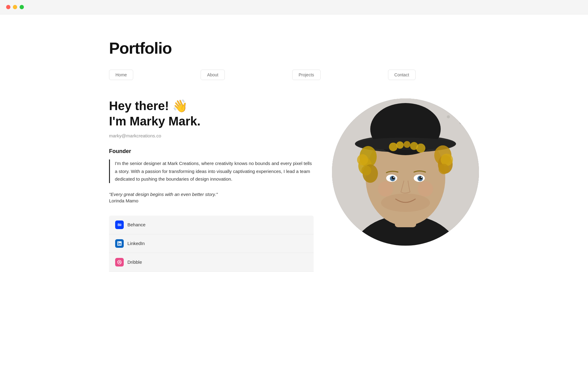 This screenshot has height=368, width=588. What do you see at coordinates (211, 121) in the screenshot?
I see `name-text: I'm Marky Mark.` at bounding box center [211, 121].